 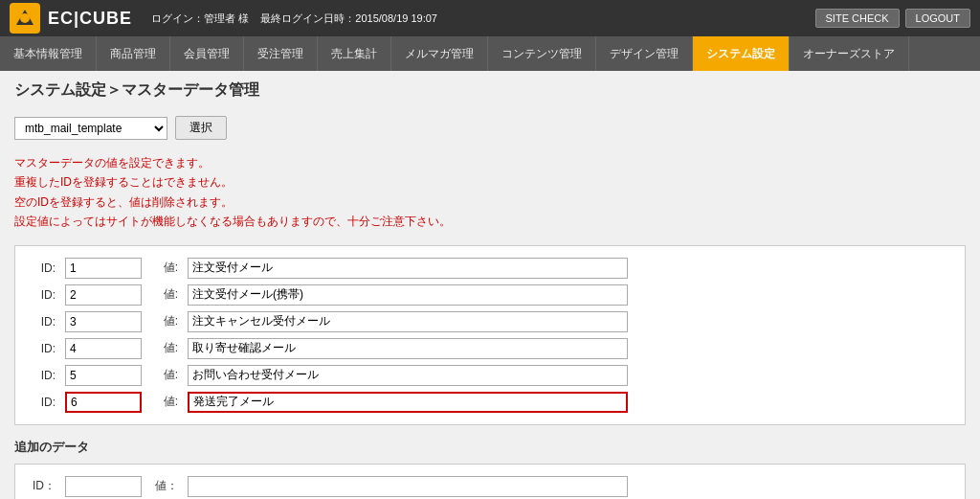 What do you see at coordinates (893, 18) in the screenshot?
I see `header-buttons: SITE CHECK LOGOUT` at bounding box center [893, 18].